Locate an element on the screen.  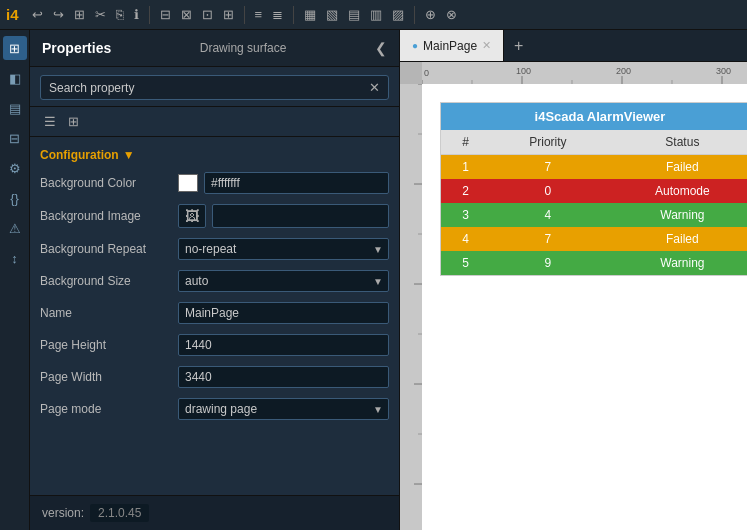
alarm-row-4-num: 4 is located at coordinates (466, 239).